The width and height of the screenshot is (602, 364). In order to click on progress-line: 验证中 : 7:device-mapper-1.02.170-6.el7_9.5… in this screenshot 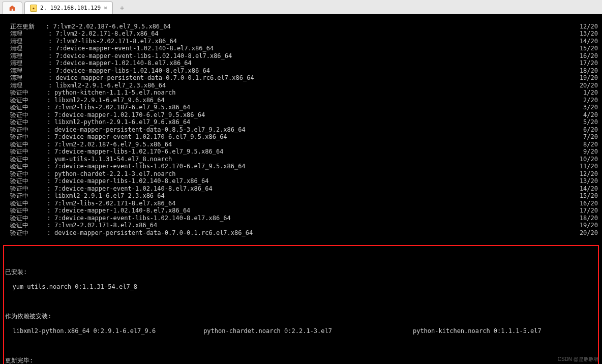, I will do `click(301, 115)`.